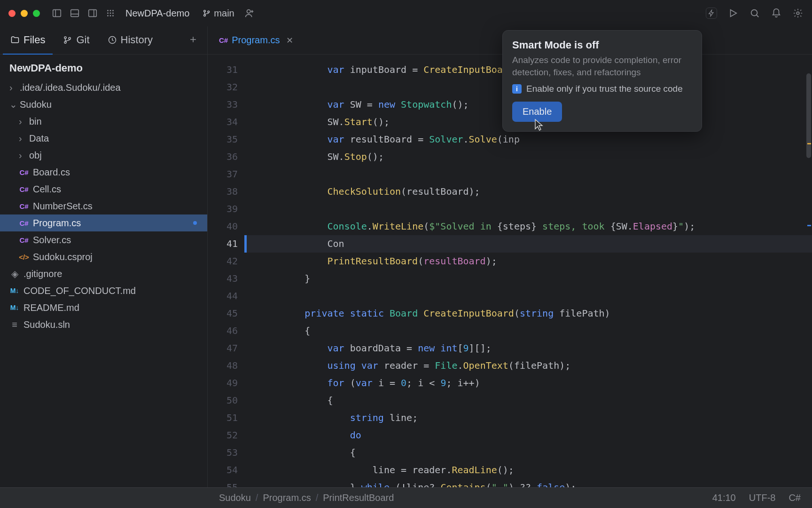  What do you see at coordinates (256, 40) in the screenshot?
I see `editor-tab-filename: Program.cs` at bounding box center [256, 40].